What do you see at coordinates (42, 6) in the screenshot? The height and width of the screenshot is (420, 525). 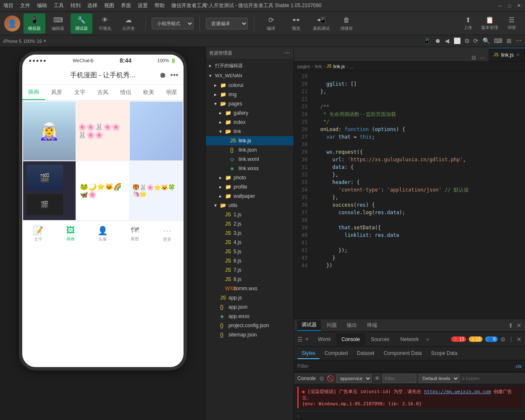 I see `menu-item-edit: 编辑` at bounding box center [42, 6].